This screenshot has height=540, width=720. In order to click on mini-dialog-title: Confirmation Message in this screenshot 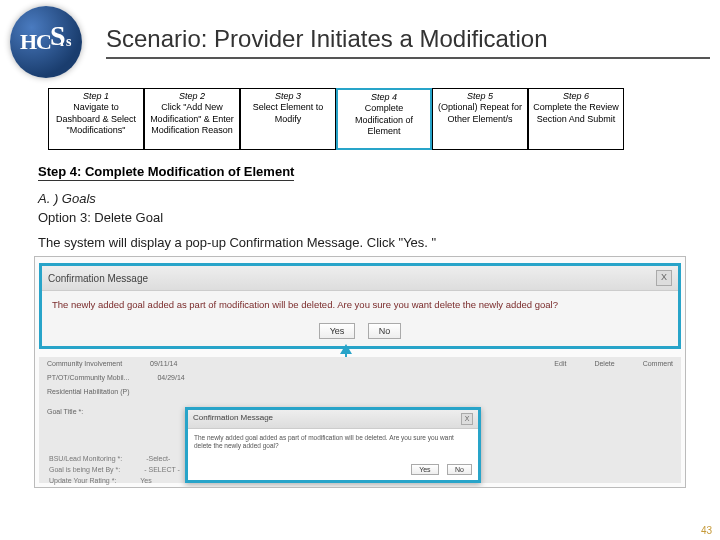, I will do `click(233, 419)`.